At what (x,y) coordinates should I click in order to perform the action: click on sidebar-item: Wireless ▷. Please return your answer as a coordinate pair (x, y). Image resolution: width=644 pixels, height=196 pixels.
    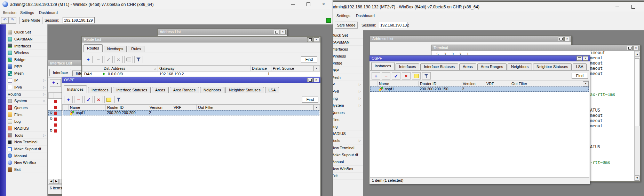
    Looking at the image, I should click on (27, 53).